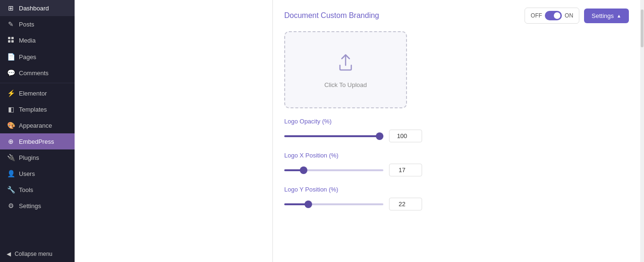 The width and height of the screenshot is (644, 262). What do you see at coordinates (37, 174) in the screenshot?
I see `sidebar-item-users: 👤 Users` at bounding box center [37, 174].